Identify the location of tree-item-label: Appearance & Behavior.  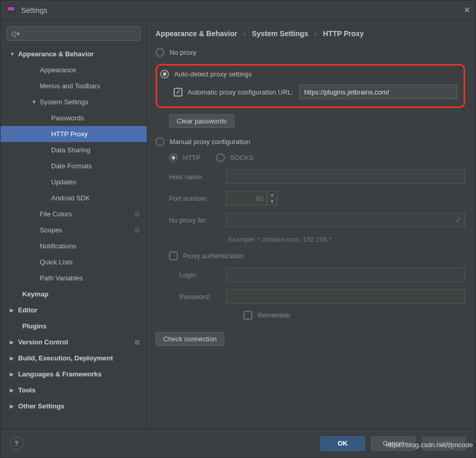
(56, 54).